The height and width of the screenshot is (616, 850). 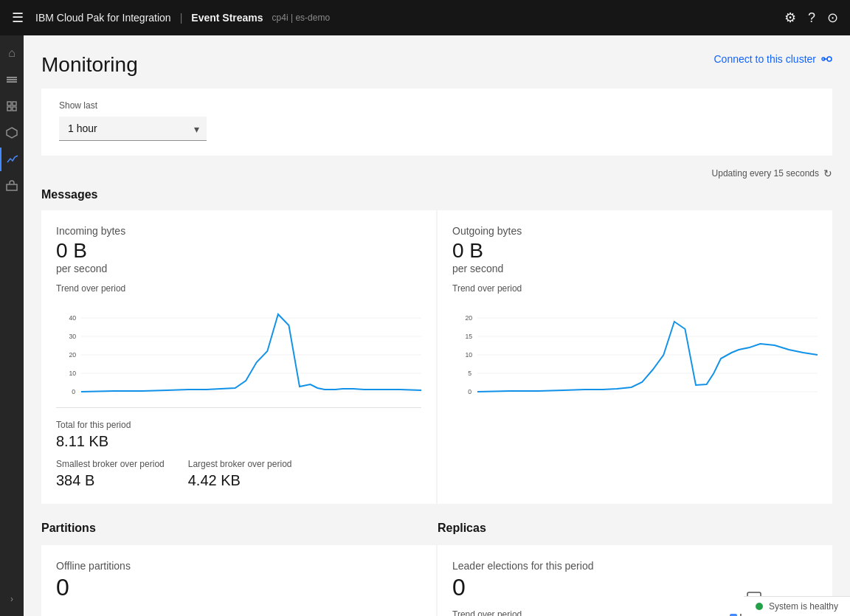 I want to click on status-bar: System is healthy, so click(x=797, y=606).